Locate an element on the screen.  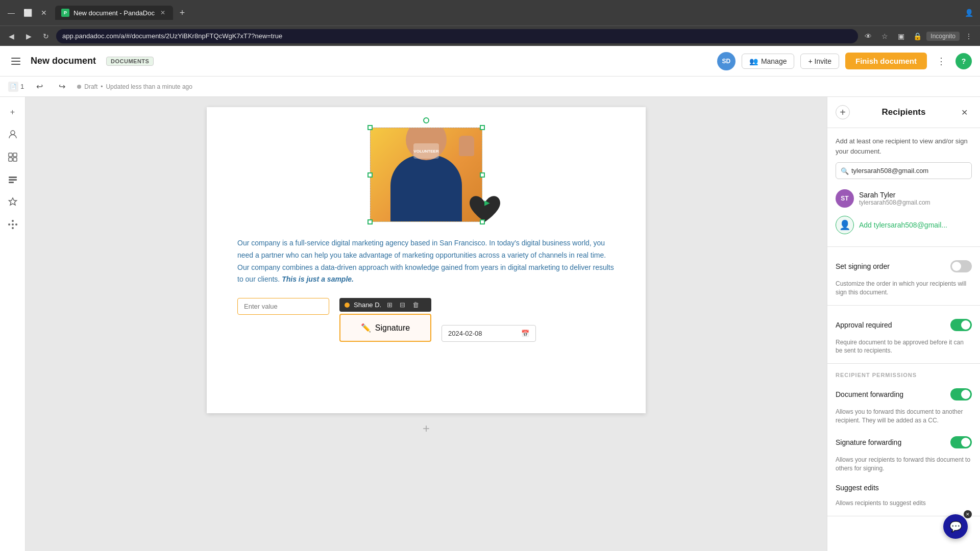
arrow-handle: ▶ is located at coordinates (487, 203).